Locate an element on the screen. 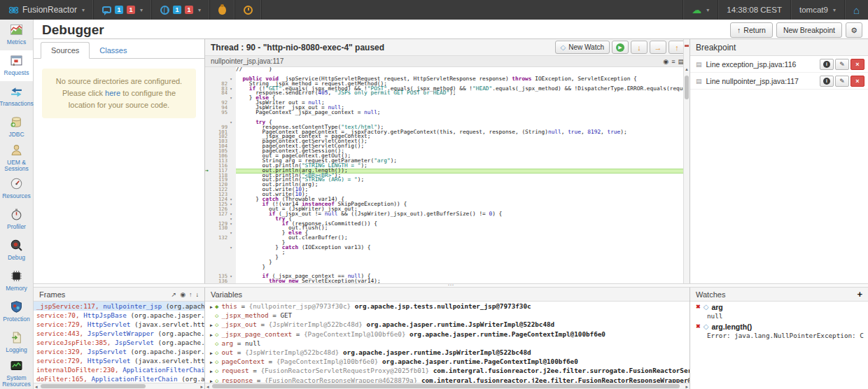 The height and width of the screenshot is (389, 868). code-line: 84 response.sendError(405, "JSPs only pe… is located at coordinates (447, 94).